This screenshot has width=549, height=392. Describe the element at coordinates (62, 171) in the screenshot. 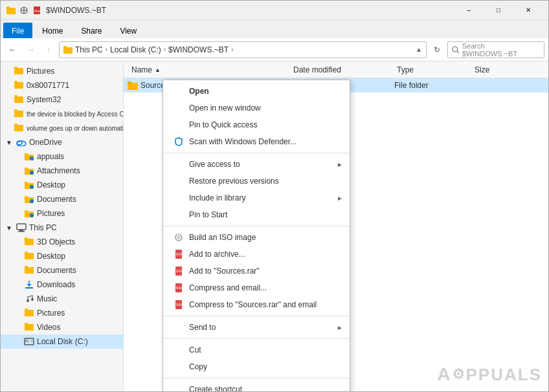

I see `sidebar-item-attachments: Attachments` at that location.